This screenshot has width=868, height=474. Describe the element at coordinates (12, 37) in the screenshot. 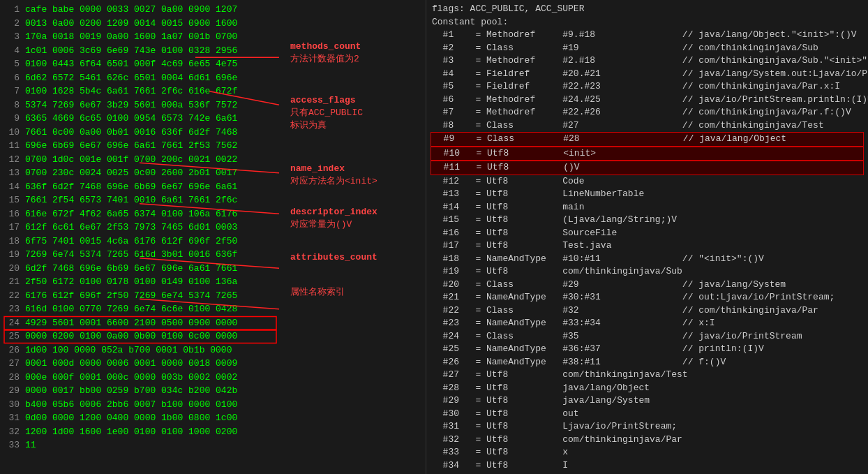

I see `line-number: 3` at that location.